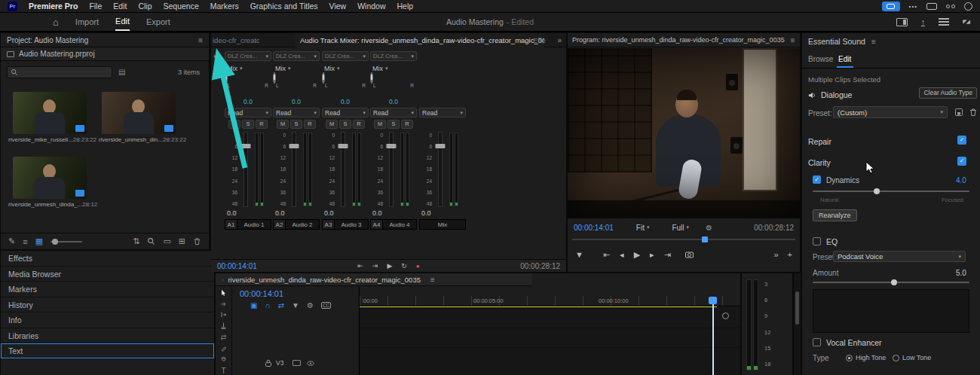 The image size is (980, 375). What do you see at coordinates (236, 41) in the screenshot?
I see `tab-partial-left: ideo-cfr_creator_magic_0035` at bounding box center [236, 41].